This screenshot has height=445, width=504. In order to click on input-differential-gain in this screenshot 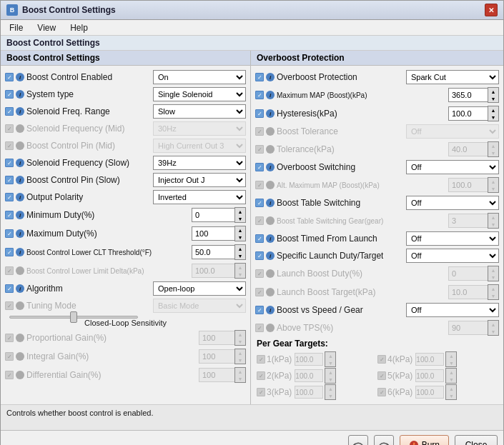, I will do `click(217, 375)`.